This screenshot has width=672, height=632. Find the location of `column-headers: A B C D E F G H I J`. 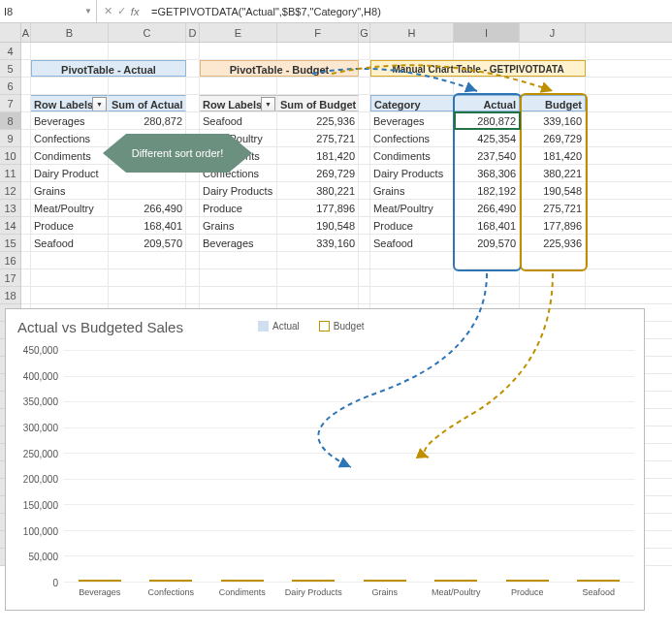

column-headers: A B C D E F G H I J is located at coordinates (336, 33).